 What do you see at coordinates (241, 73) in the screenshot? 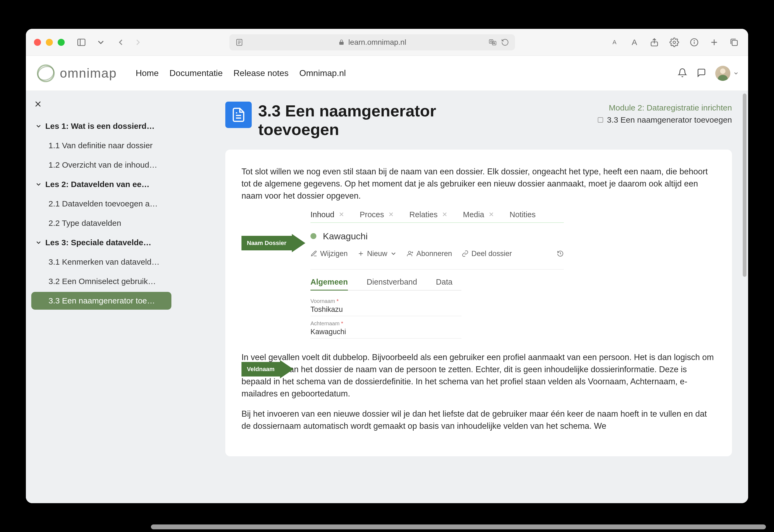
I see `main-nav: Home Documentatie Release notes Omnimap.…` at bounding box center [241, 73].